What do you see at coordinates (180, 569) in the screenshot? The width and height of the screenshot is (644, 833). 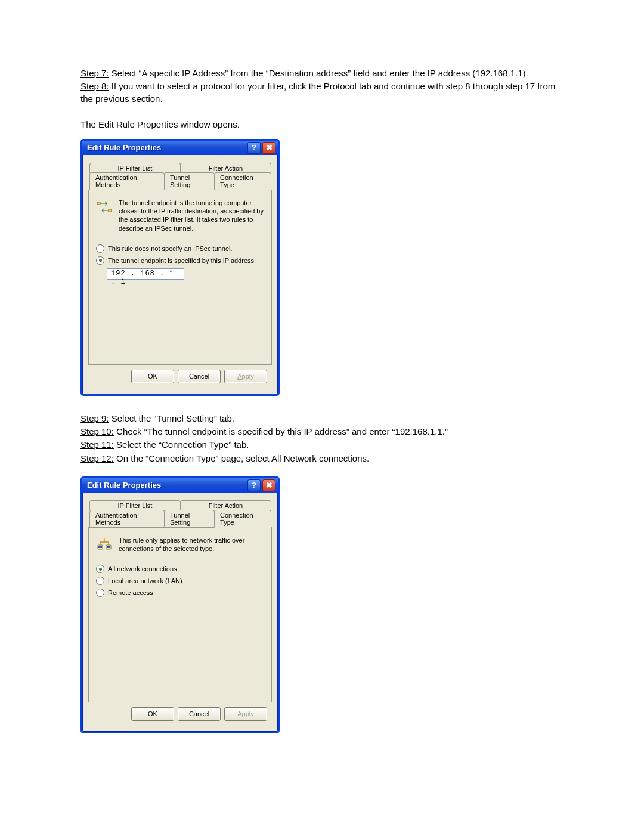 I see `radio-all-network: All network connections` at bounding box center [180, 569].